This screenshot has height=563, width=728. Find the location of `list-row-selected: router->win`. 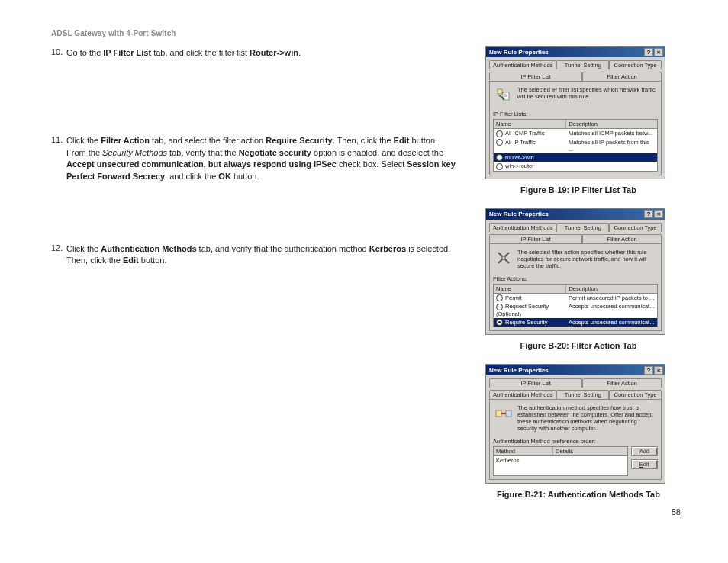

list-row-selected: router->win is located at coordinates (575, 158).